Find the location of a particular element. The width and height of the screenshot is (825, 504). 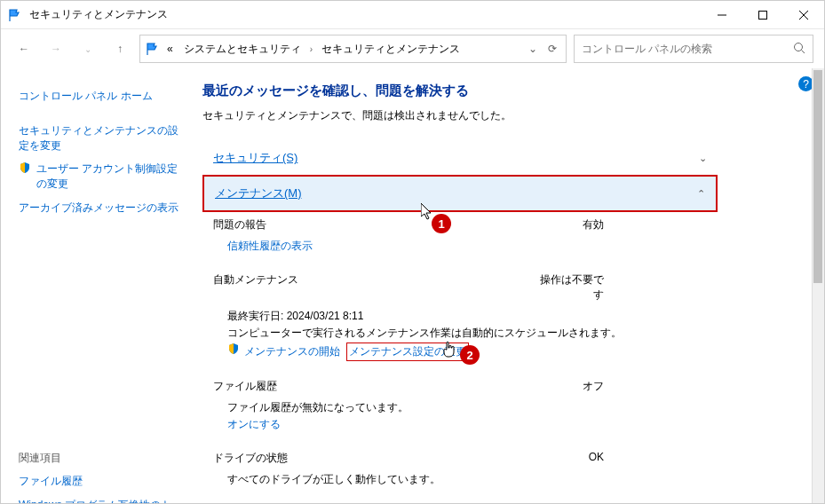

up-button: ↑ is located at coordinates (120, 49).